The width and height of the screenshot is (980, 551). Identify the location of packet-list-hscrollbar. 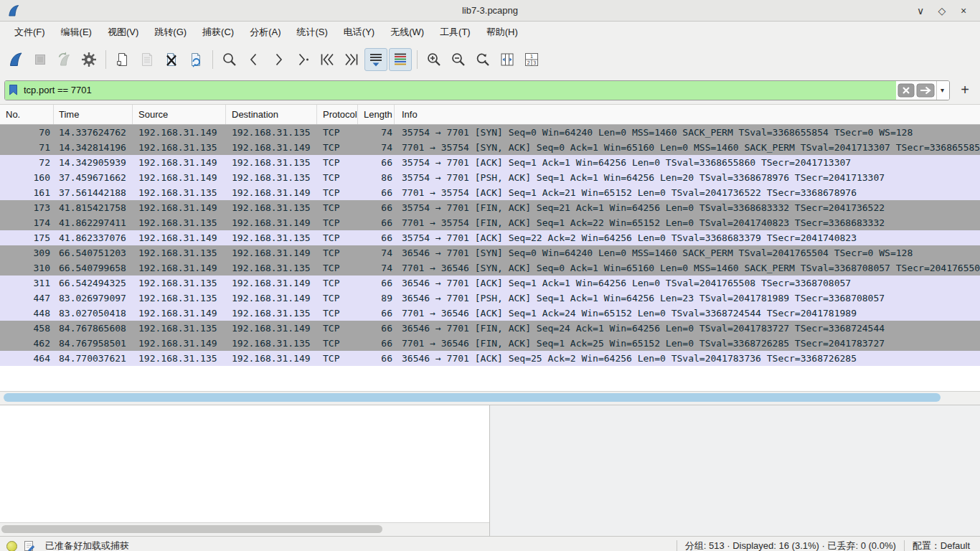
(490, 398).